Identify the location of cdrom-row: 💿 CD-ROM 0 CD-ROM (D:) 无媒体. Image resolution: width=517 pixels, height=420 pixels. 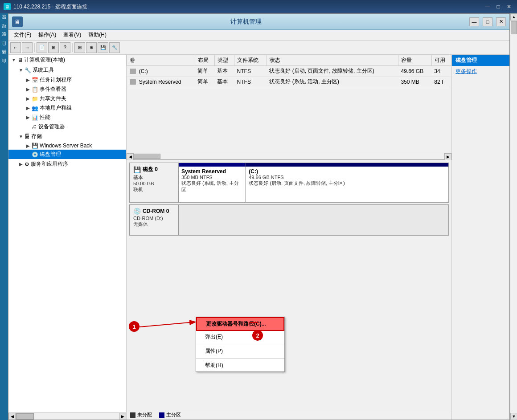
(289, 220).